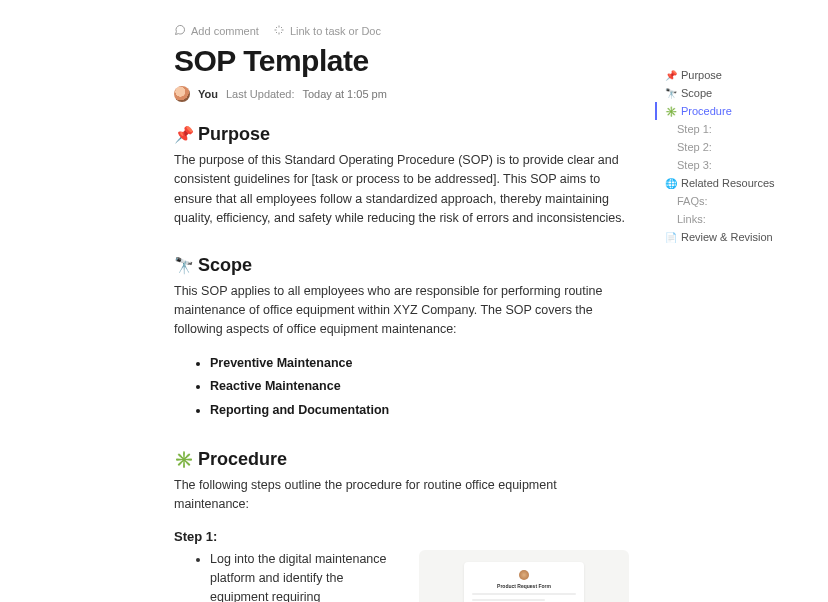 The height and width of the screenshot is (602, 828). Describe the element at coordinates (706, 111) in the screenshot. I see `outline-label: Procedure` at that location.